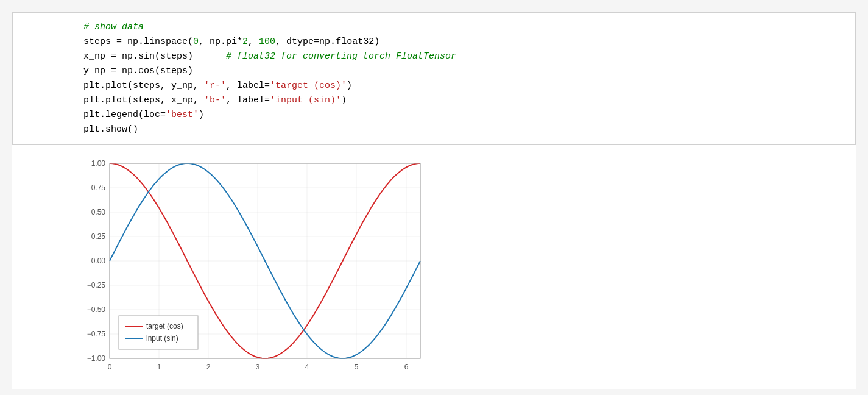 The width and height of the screenshot is (868, 395). Describe the element at coordinates (160, 367) in the screenshot. I see `svg-text: 1` at that location.